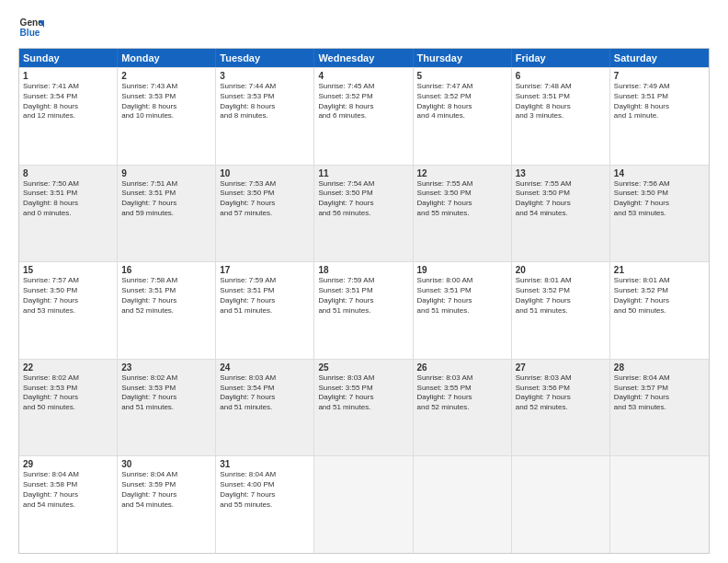 The image size is (728, 563). Describe the element at coordinates (167, 408) in the screenshot. I see `day-cell-23: 23Sunrise: 8:02 AMSunset: 3:53 PMDayligh…` at that location.